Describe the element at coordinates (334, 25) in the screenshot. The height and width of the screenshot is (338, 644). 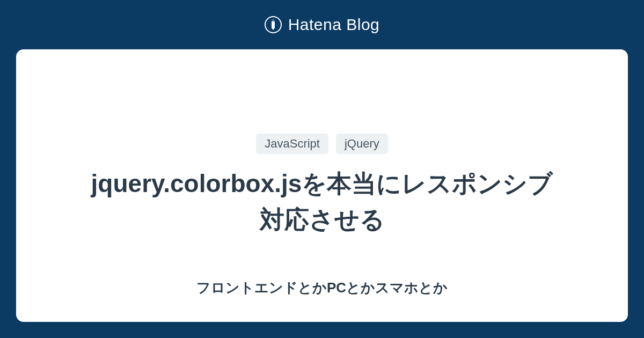
I see `brand-name: Hatena Blog` at that location.